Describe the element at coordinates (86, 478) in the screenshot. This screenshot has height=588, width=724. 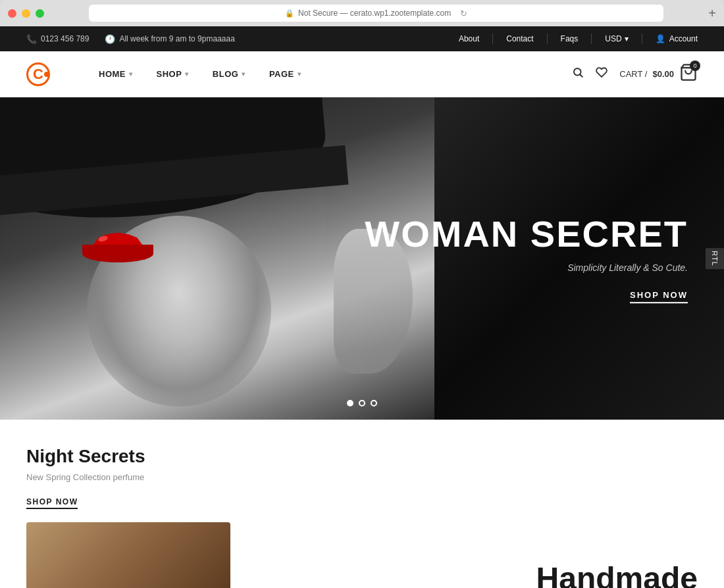
I see `night-secrets-subtitle: New Spring Collection perfume` at that location.